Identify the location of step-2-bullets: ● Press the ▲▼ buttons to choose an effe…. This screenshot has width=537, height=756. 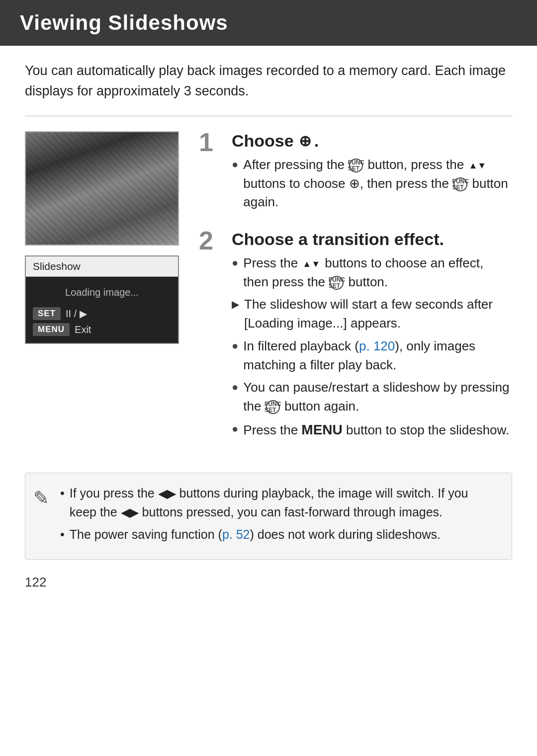
(372, 347).